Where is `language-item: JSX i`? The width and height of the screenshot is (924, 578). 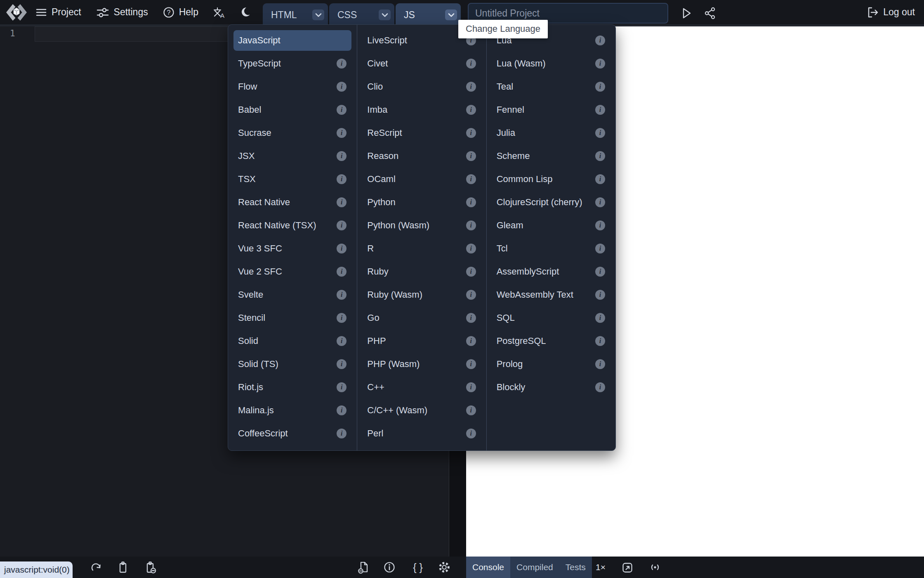 language-item: JSX i is located at coordinates (292, 156).